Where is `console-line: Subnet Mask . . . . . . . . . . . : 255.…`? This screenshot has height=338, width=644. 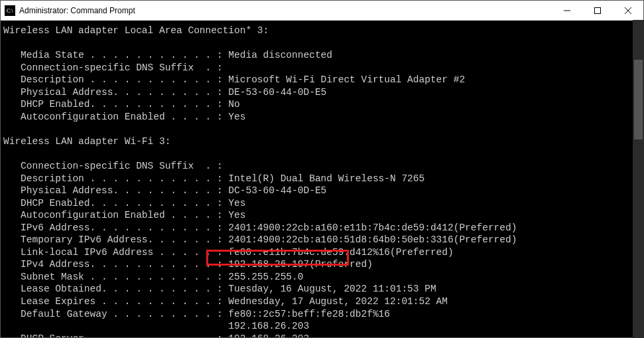
console-line: Subnet Mask . . . . . . . . . . . : 255.… is located at coordinates (322, 278).